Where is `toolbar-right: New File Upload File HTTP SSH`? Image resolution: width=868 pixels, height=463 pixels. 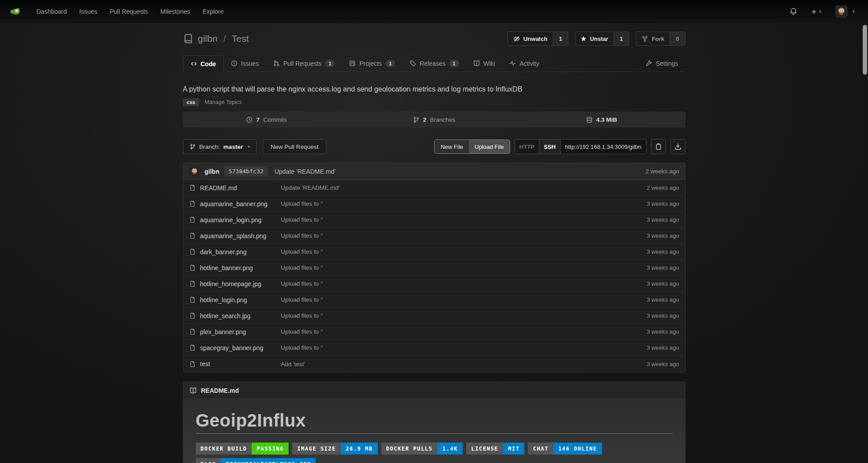
toolbar-right: New File Upload File HTTP SSH is located at coordinates (559, 147).